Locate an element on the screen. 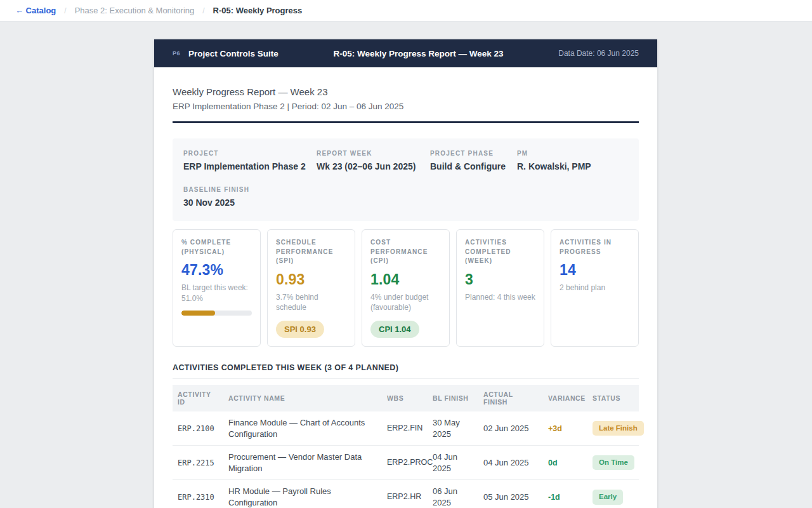 The width and height of the screenshot is (812, 508). status-badge: Early is located at coordinates (608, 497).